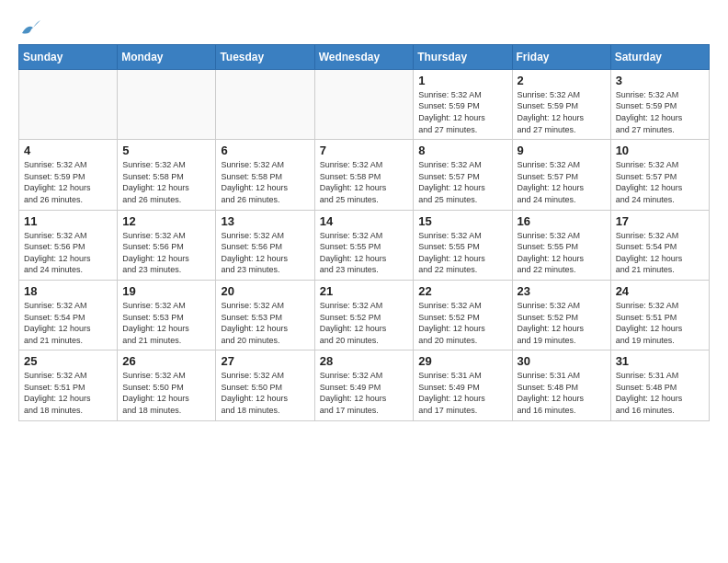 The width and height of the screenshot is (728, 563). I want to click on calendar-cell: 25Sunrise: 5:32 AM Sunset: 5:51 PM Dayli…, so click(68, 385).